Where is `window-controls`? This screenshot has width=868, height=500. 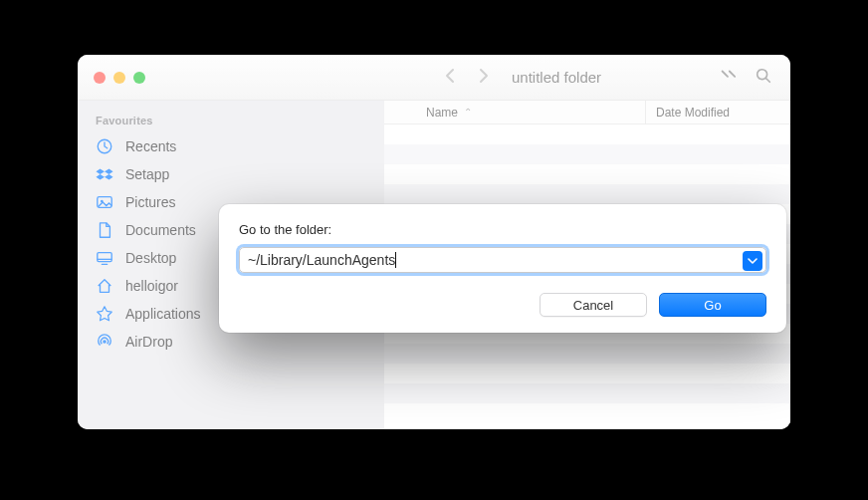
window-controls is located at coordinates (111, 78).